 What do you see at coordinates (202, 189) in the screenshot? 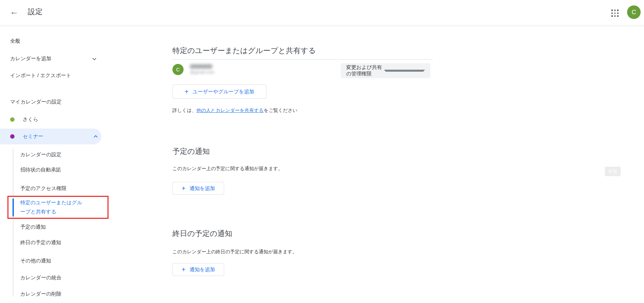
I see `add-notification-button-label: 通知を追加` at bounding box center [202, 189].